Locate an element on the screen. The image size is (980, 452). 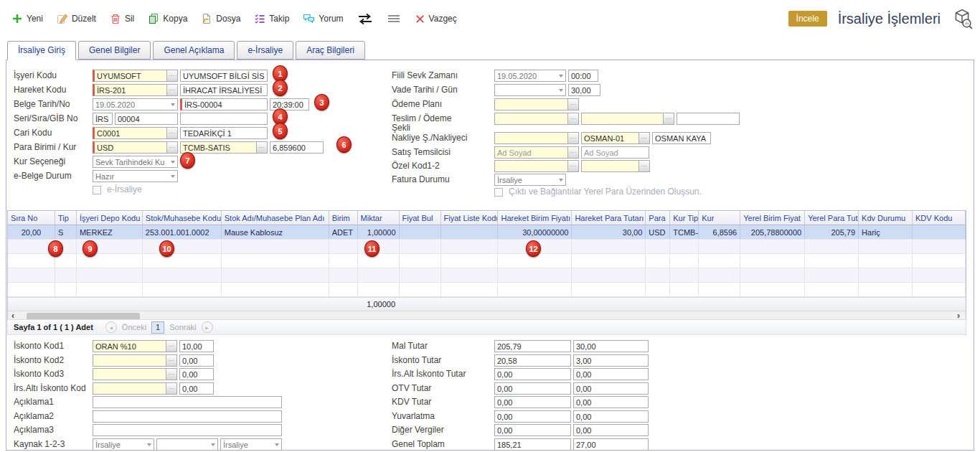
tab-arac-bilgileri: Araç Bilgileri is located at coordinates (330, 50).